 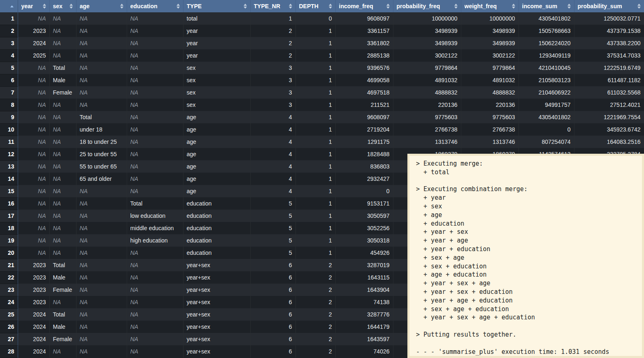 What do you see at coordinates (63, 6) in the screenshot?
I see `column-header-sex: sex` at bounding box center [63, 6].